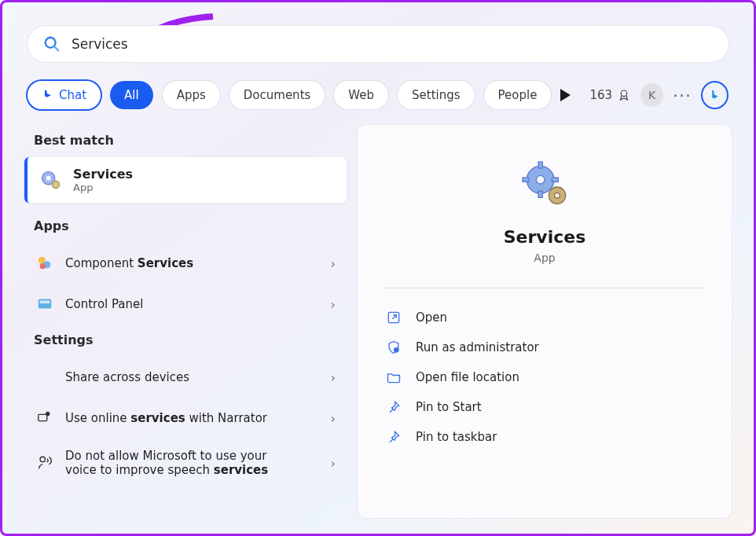  I want to click on divider, so click(545, 288).